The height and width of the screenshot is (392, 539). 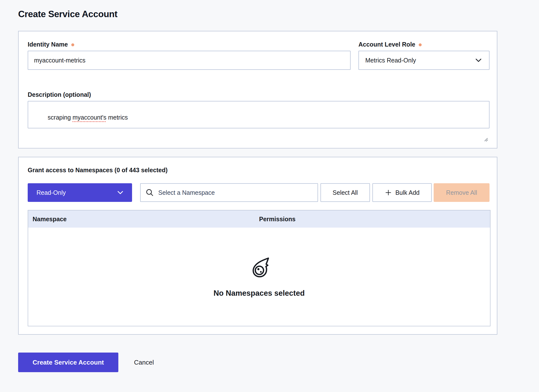 I want to click on meteor-icon, so click(x=259, y=267).